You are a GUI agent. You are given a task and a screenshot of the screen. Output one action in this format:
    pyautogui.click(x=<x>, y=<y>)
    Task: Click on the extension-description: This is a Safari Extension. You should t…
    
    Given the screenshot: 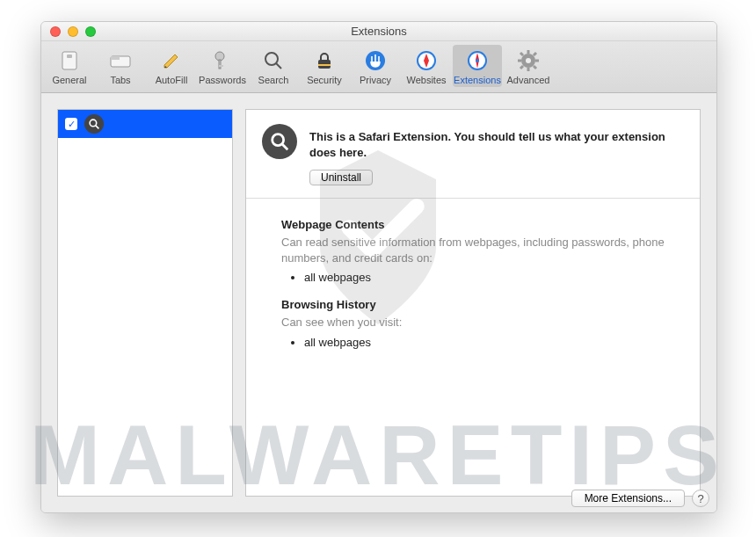 What is the action you would take?
    pyautogui.click(x=497, y=144)
    